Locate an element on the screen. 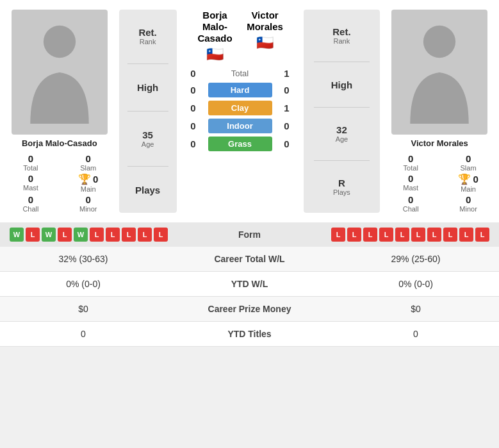  hard-row: 0 Hard 0 is located at coordinates (240, 90).